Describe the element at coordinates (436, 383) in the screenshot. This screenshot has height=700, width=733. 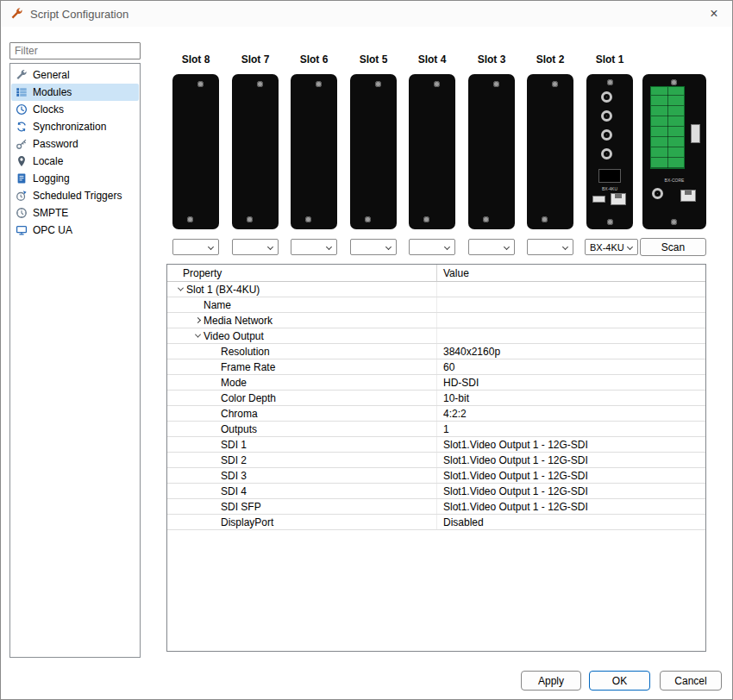
I see `property-row: ModeHD-SDI` at that location.